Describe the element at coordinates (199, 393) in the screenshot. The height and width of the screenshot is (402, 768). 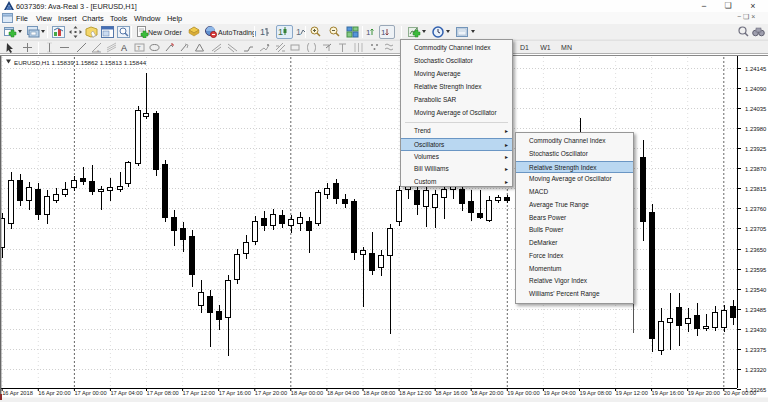
I see `svg-text: 17 Apr 12:00` at that location.